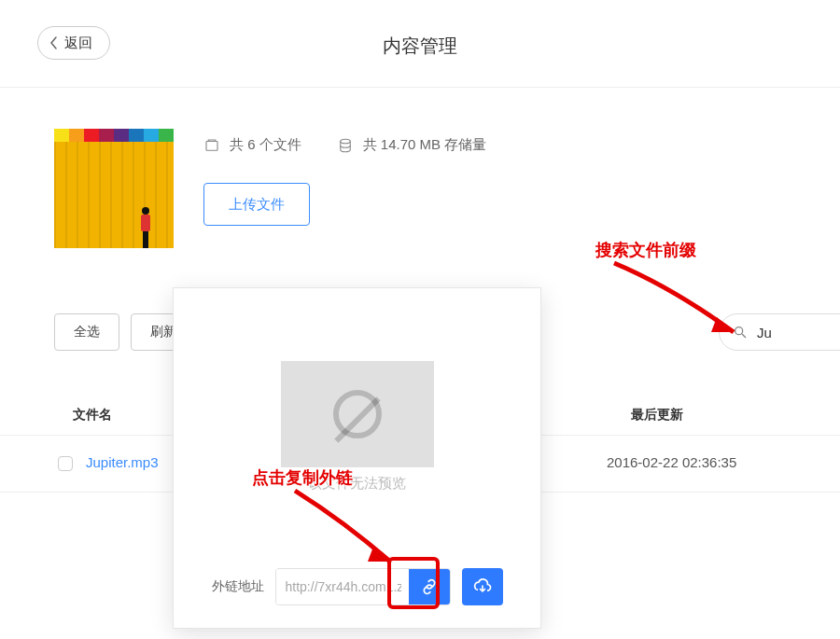 This screenshot has height=639, width=840. Describe the element at coordinates (413, 146) in the screenshot. I see `storage-stat: 共 14.70 MB 存储量` at that location.